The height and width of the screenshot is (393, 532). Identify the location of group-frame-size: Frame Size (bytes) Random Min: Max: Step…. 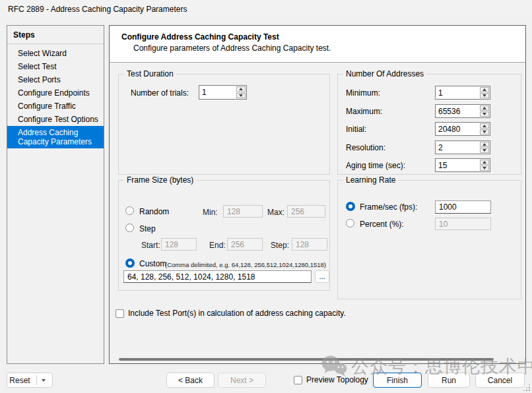
(224, 235).